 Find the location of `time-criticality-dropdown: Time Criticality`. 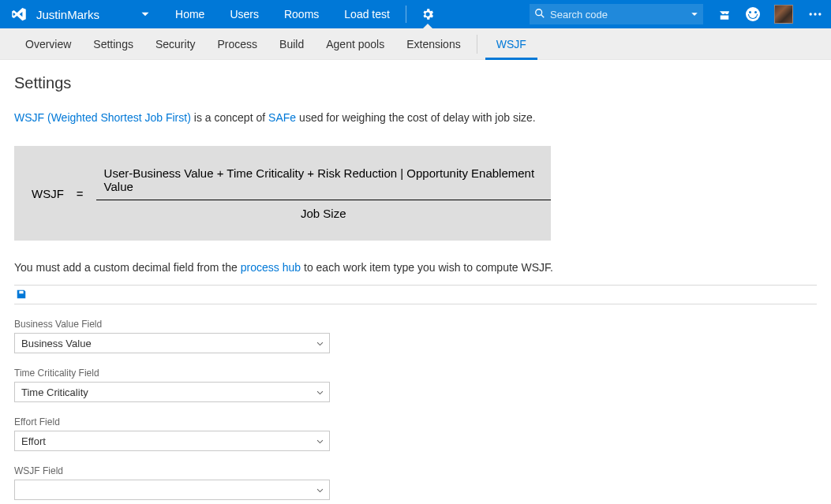

time-criticality-dropdown: Time Criticality is located at coordinates (172, 392).